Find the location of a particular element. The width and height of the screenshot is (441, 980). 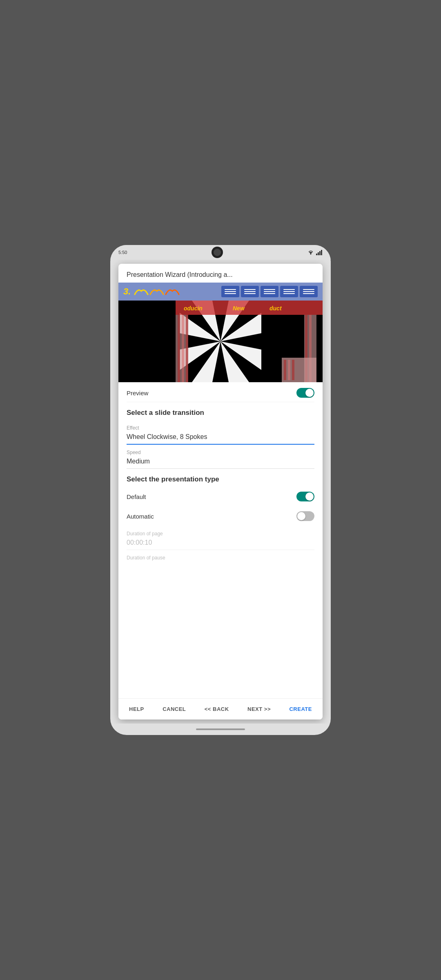

create-button: CREATE is located at coordinates (301, 709).